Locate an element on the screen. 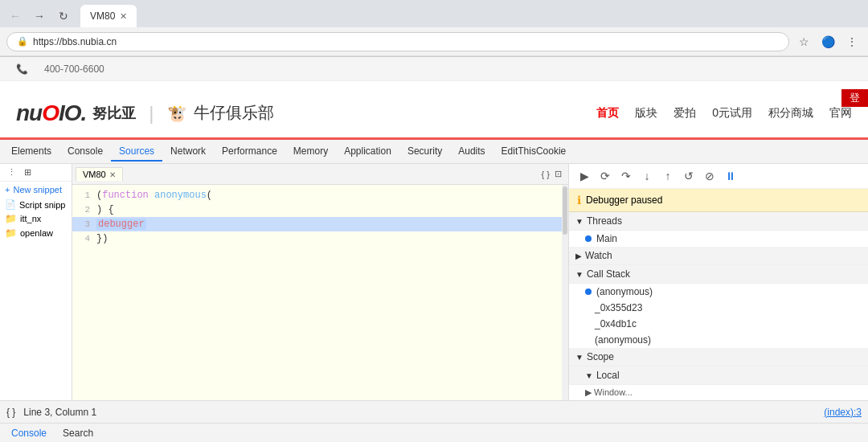  tab-application: Application is located at coordinates (368, 152).